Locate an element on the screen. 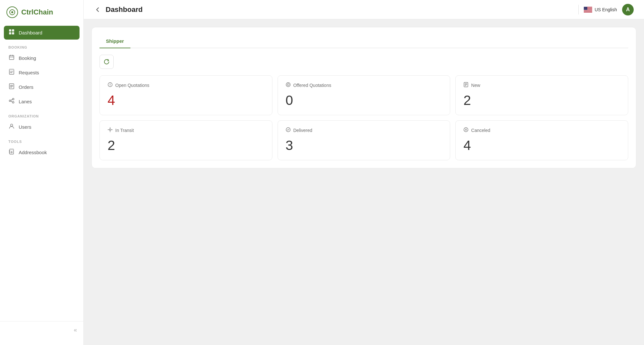 The height and width of the screenshot is (345, 644). header: Dashboard is located at coordinates (364, 10).